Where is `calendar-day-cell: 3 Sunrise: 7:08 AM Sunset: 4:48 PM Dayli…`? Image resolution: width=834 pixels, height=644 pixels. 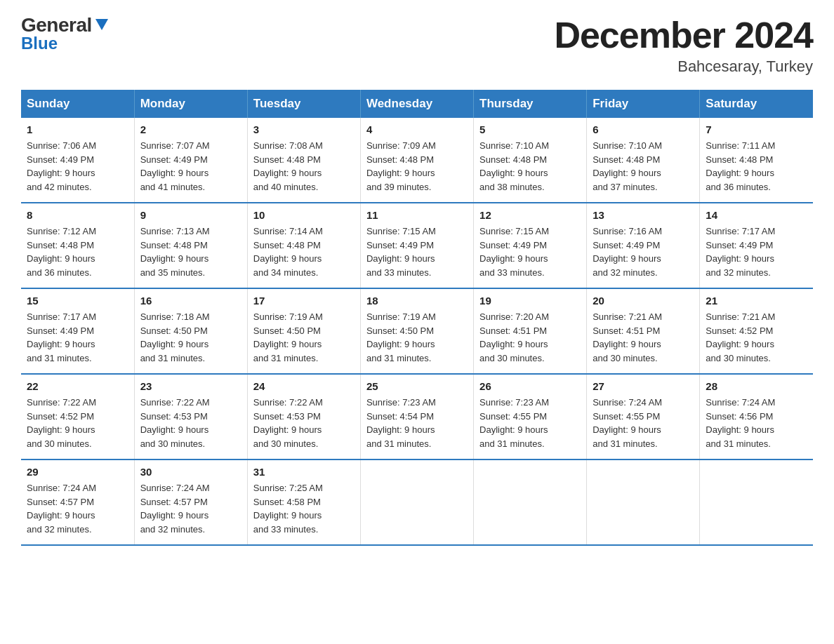
calendar-day-cell: 3 Sunrise: 7:08 AM Sunset: 4:48 PM Dayli… is located at coordinates (303, 160).